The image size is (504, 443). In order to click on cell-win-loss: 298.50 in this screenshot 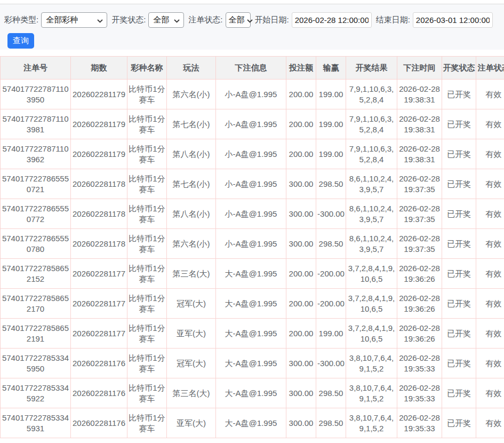, I will do `click(331, 244)`.